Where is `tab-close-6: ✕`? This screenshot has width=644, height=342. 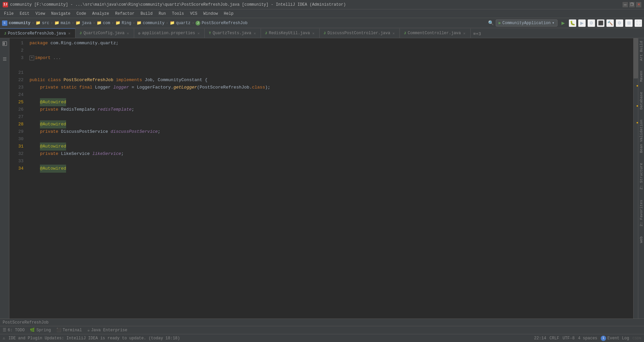
tab-close-6: ✕ is located at coordinates (464, 34).